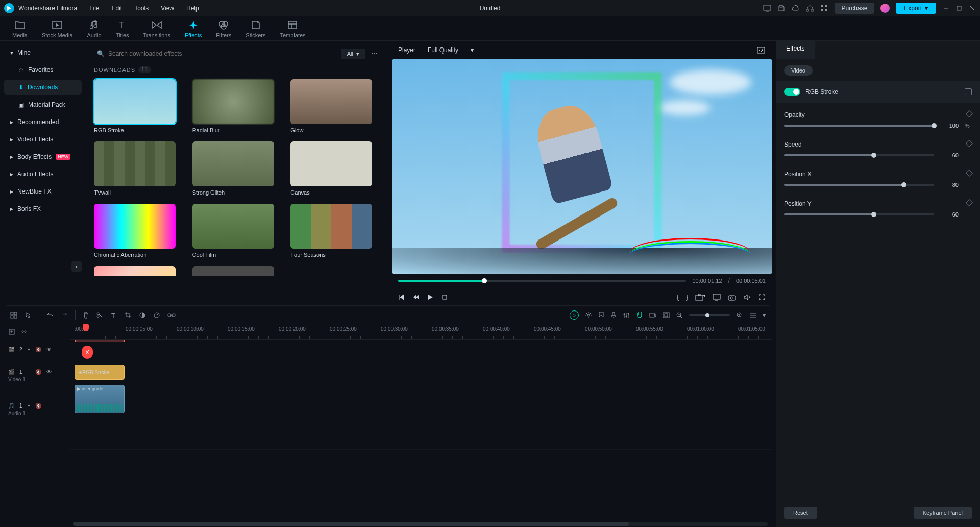 This screenshot has width=980, height=527. What do you see at coordinates (43, 157) in the screenshot?
I see `sidebar-body-effects: ▸Body EffectsNEW` at bounding box center [43, 157].